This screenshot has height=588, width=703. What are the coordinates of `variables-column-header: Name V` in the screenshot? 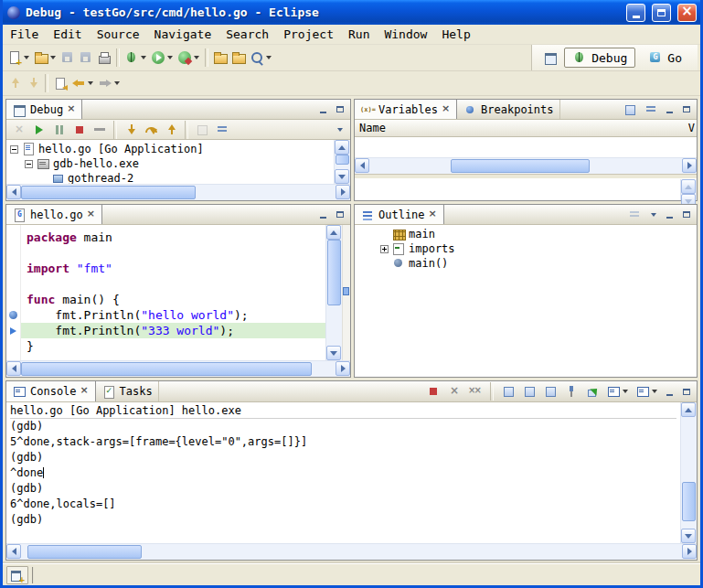 It's located at (526, 128).